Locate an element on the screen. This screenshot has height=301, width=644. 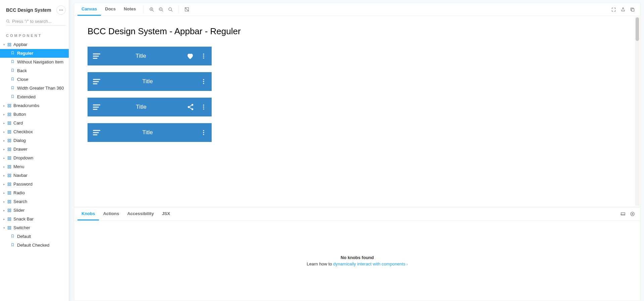
tab-docs: Docs is located at coordinates (110, 9).